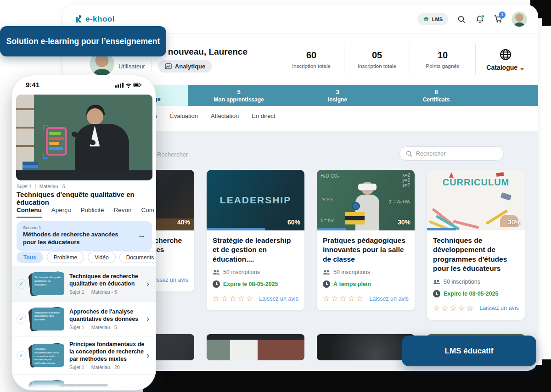 The width and height of the screenshot is (551, 392). What do you see at coordinates (476, 255) in the screenshot?
I see `course-title: Techniques de développement de programme…` at bounding box center [476, 255].